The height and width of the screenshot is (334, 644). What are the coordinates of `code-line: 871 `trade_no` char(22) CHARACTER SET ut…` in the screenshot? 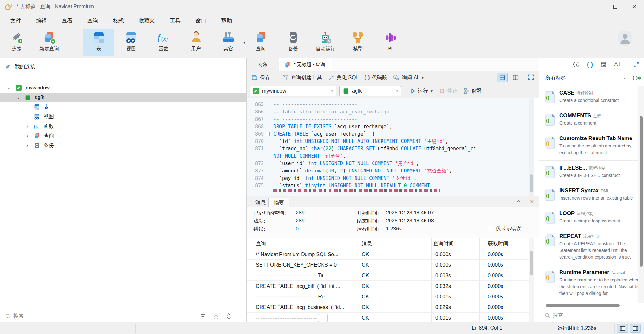 It's located at (391, 149).